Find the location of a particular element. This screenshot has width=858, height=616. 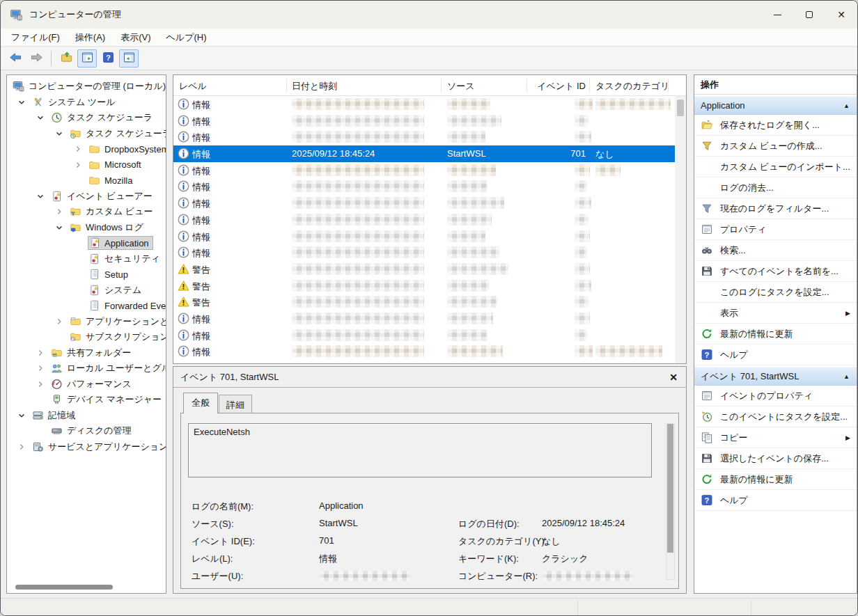

tree-item-14: Forwarded Events is located at coordinates (86, 306).